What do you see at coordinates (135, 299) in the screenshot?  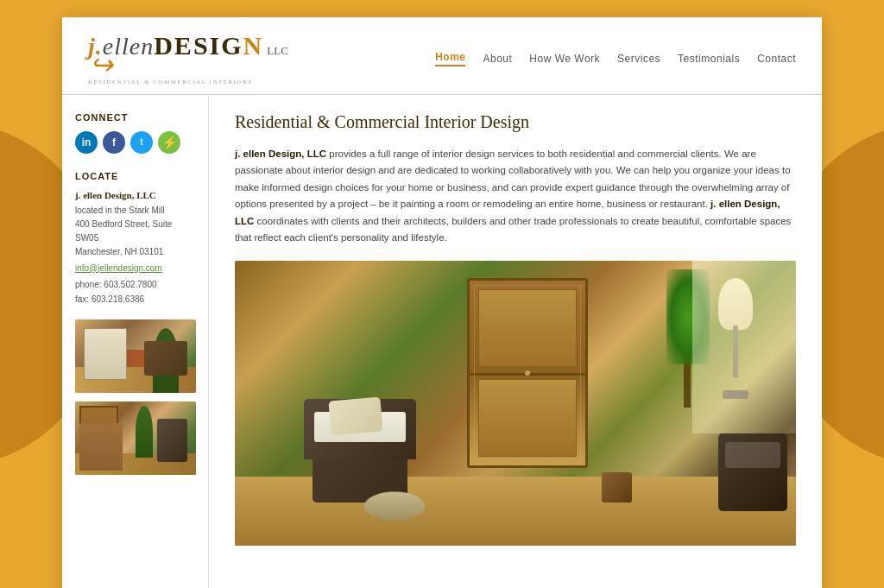 I see `fax: fax: 603.218.6386` at bounding box center [135, 299].